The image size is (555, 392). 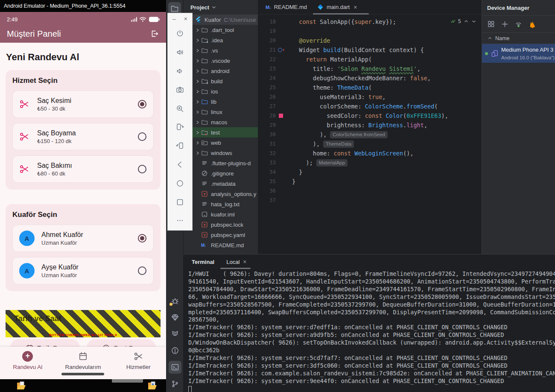 What do you see at coordinates (83, 104) in the screenshot?
I see `service-option: Saç Kesimi₺50 - 30 dk` at bounding box center [83, 104].